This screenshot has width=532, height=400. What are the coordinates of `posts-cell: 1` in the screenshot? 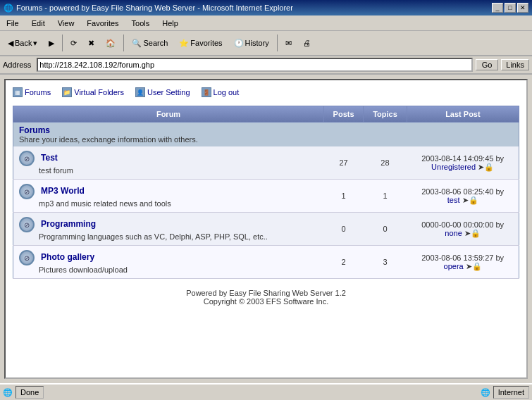 It's located at (344, 196).